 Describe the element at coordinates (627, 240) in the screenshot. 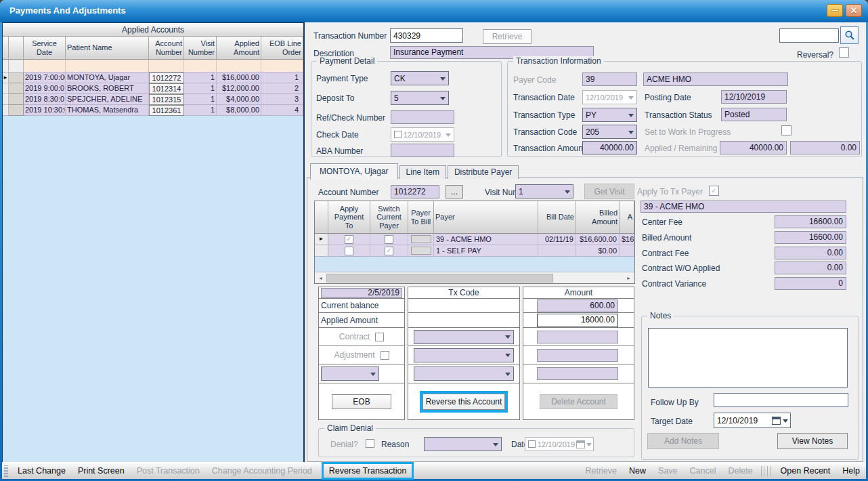

I see `partial-amount-cell: $16,` at that location.